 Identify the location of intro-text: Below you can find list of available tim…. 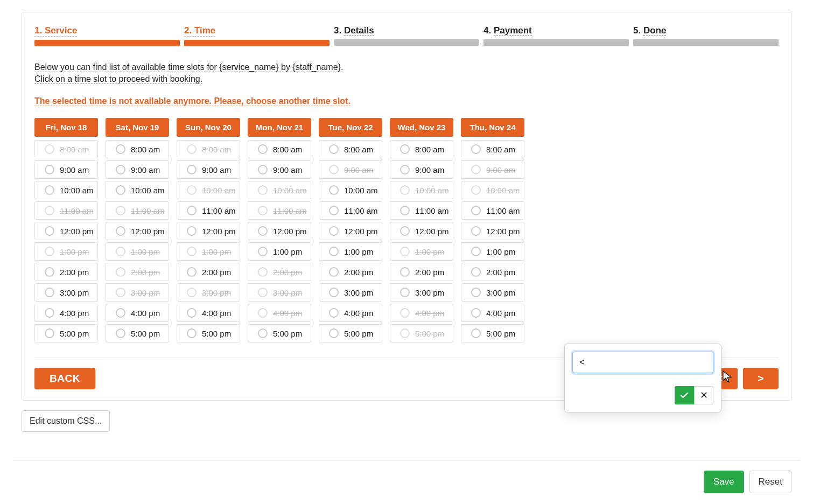
(407, 73).